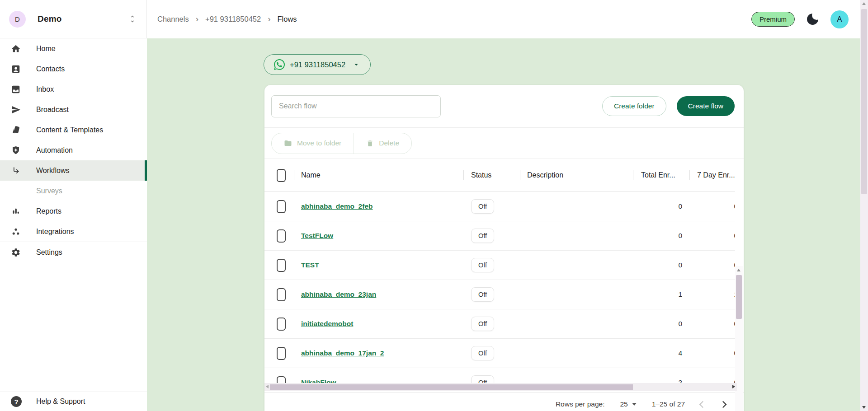  I want to click on scroll-down-icon, so click(864, 407).